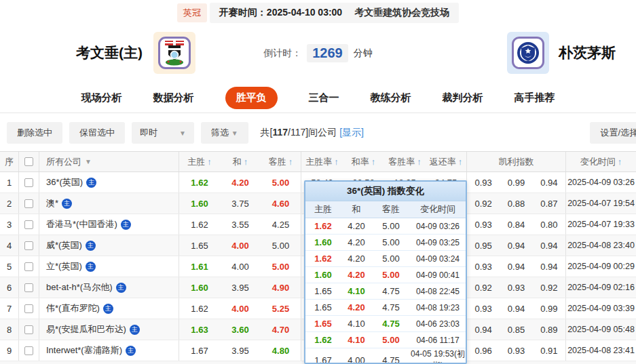 This screenshot has height=364, width=636. What do you see at coordinates (549, 287) in the screenshot?
I see `kelly-value: 0.92` at bounding box center [549, 287].